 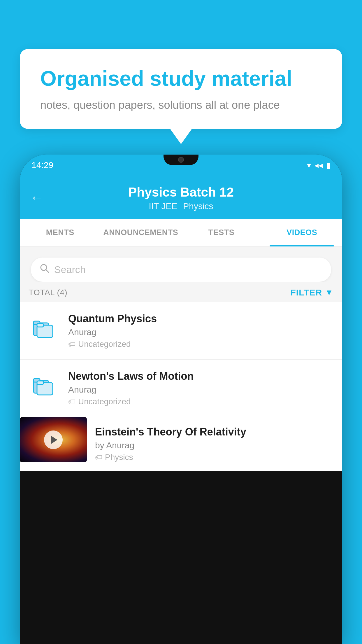 What do you see at coordinates (181, 233) in the screenshot?
I see `tabs-bar: MENTS ANNOUNCEMENTS TESTS VIDEOS` at bounding box center [181, 233].